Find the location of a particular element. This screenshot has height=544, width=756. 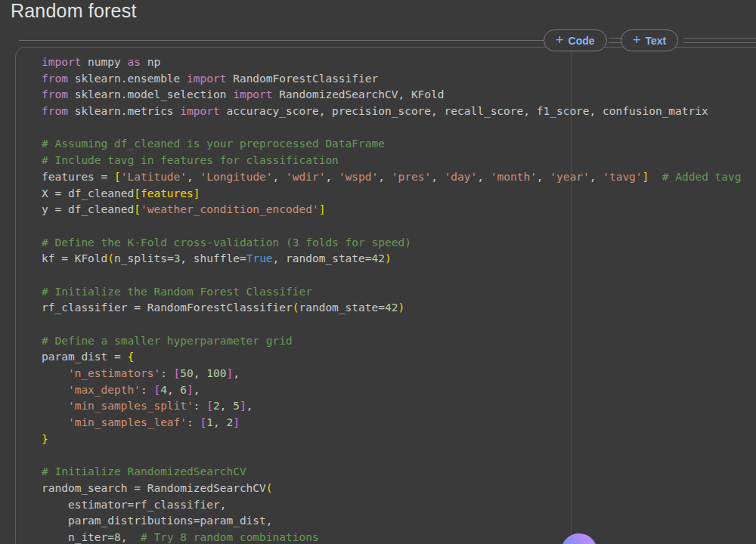

code-token: features = is located at coordinates (78, 177).